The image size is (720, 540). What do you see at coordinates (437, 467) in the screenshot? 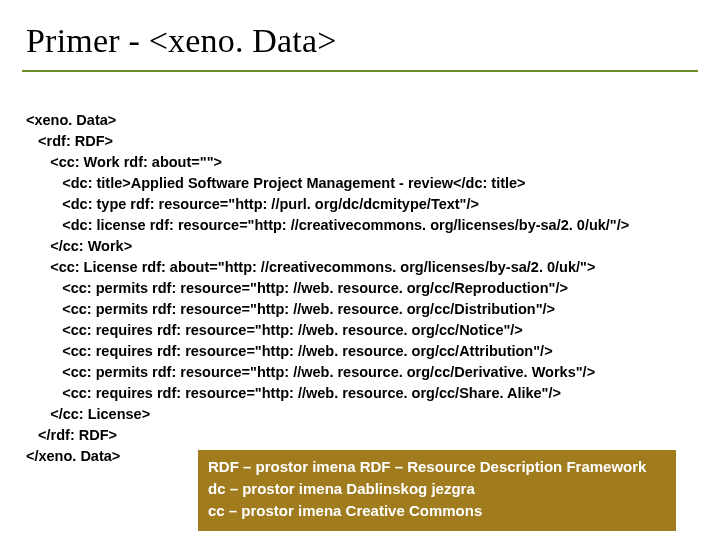
I see `legend-line-rdf: RDF – prostor imena RDF – Resource Descr…` at bounding box center [437, 467].